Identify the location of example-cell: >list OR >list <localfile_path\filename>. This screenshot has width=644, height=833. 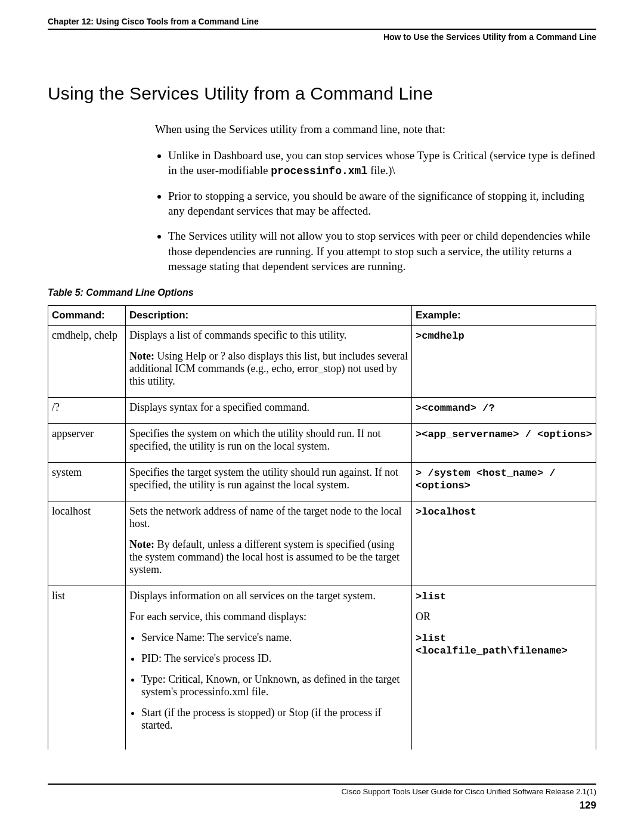
(504, 668).